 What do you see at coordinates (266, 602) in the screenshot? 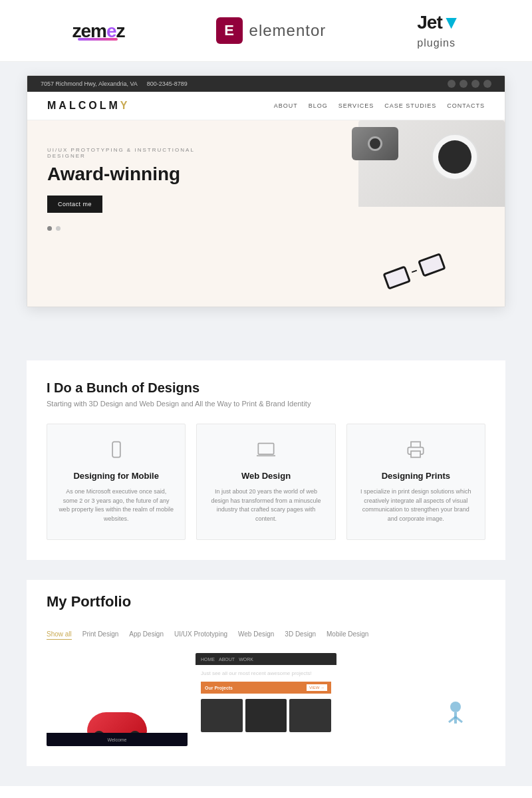
I see `portfolio-title: My Portfolio` at bounding box center [266, 602].